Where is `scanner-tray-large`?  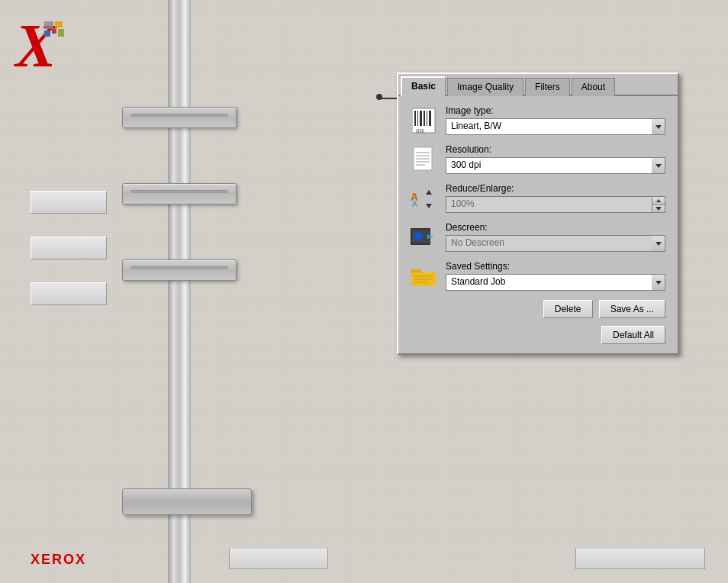
scanner-tray-large is located at coordinates (187, 502).